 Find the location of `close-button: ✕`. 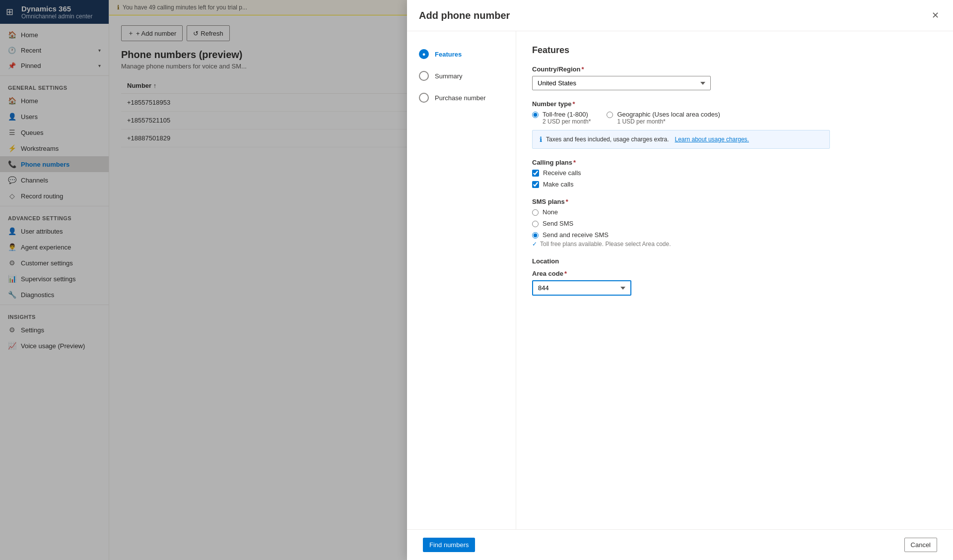

close-button: ✕ is located at coordinates (935, 15).